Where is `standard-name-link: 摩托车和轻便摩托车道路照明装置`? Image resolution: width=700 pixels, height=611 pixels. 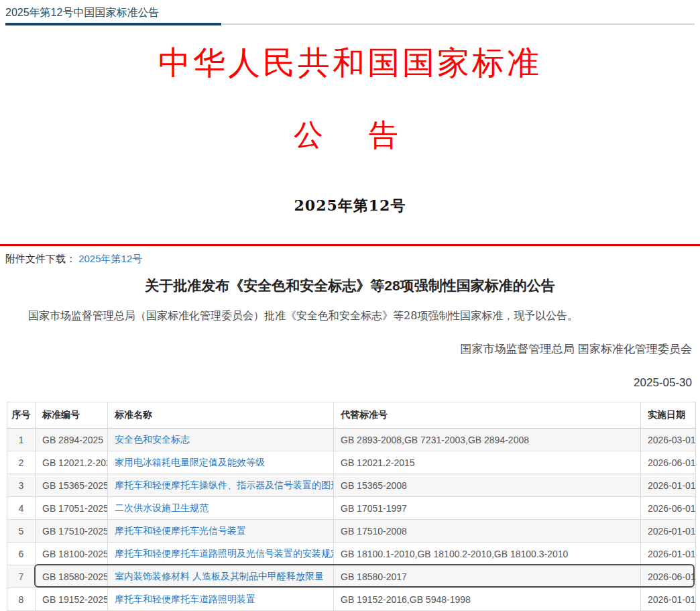 standard-name-link: 摩托车和轻便摩托车道路照明装置 is located at coordinates (185, 599).